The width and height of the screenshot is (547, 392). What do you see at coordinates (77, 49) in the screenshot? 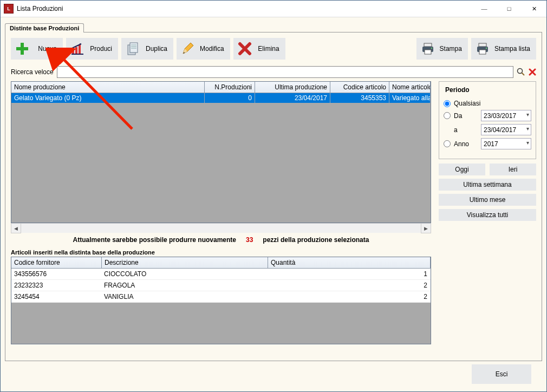
I see `chart-icon` at bounding box center [77, 49].